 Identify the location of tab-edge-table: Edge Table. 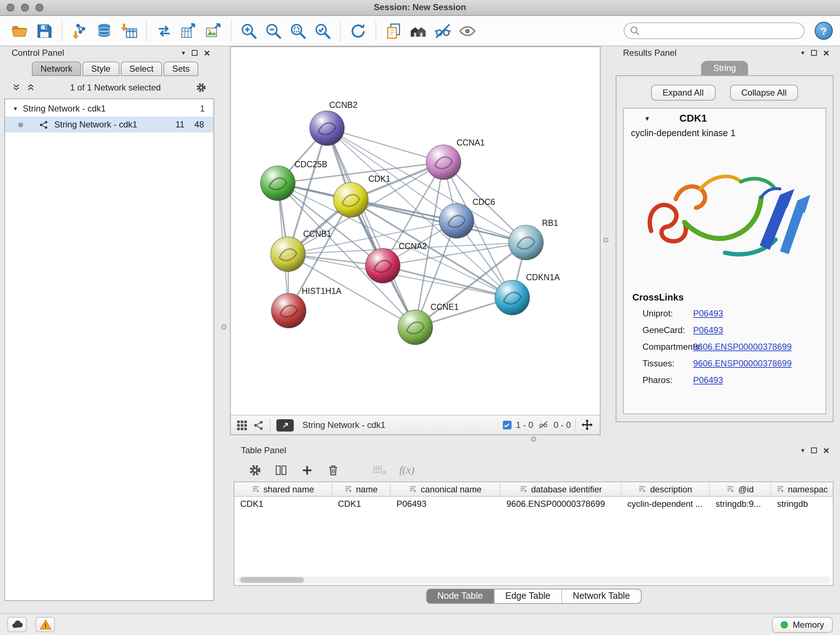
(527, 596).